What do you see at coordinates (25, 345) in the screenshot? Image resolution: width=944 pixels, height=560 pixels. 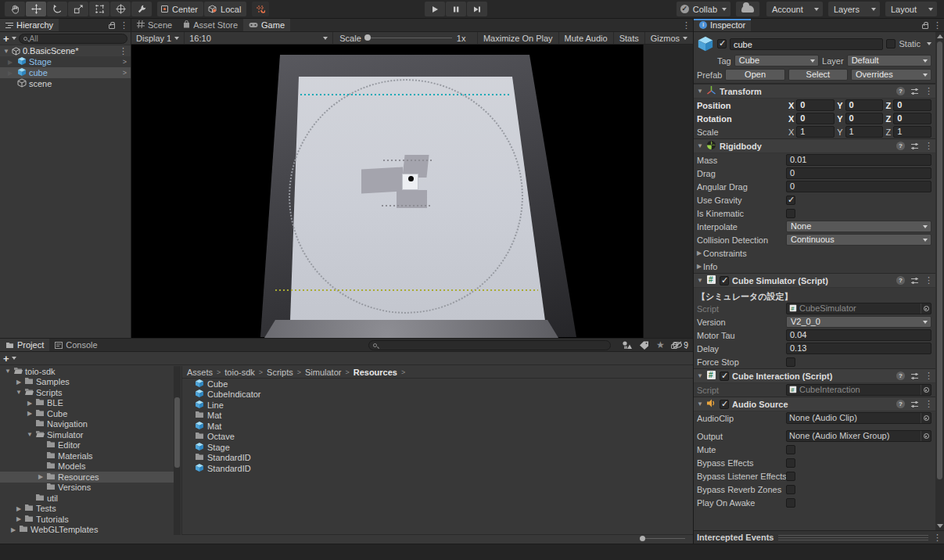 I see `tab-project: Project` at bounding box center [25, 345].